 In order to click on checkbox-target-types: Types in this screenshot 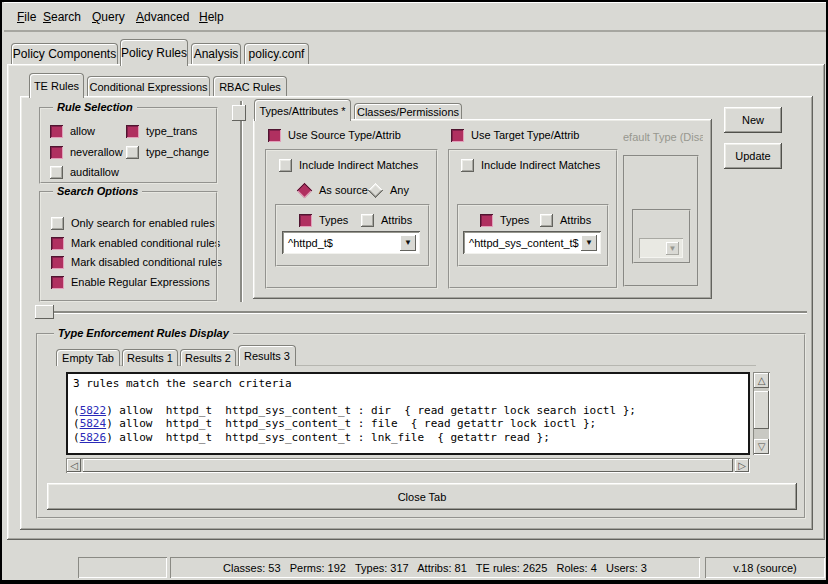, I will do `click(504, 220)`.